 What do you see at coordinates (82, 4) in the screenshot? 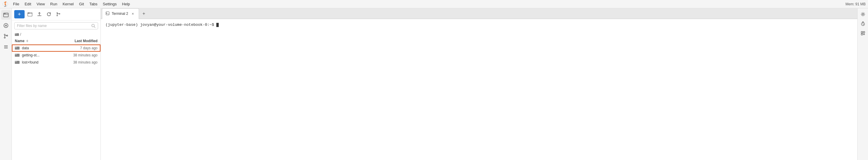
I see `menu-git: Git` at bounding box center [82, 4].